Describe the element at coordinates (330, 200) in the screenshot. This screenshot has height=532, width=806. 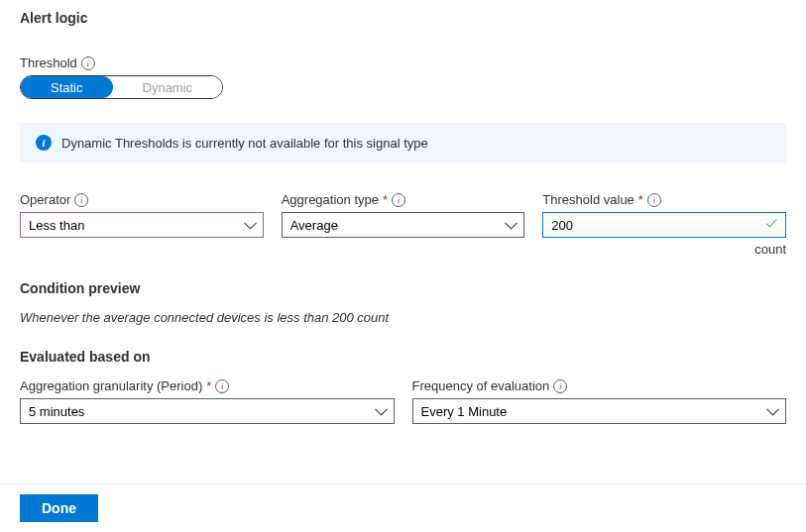
I see `aggregation-type-label-text: Aggregation type` at that location.